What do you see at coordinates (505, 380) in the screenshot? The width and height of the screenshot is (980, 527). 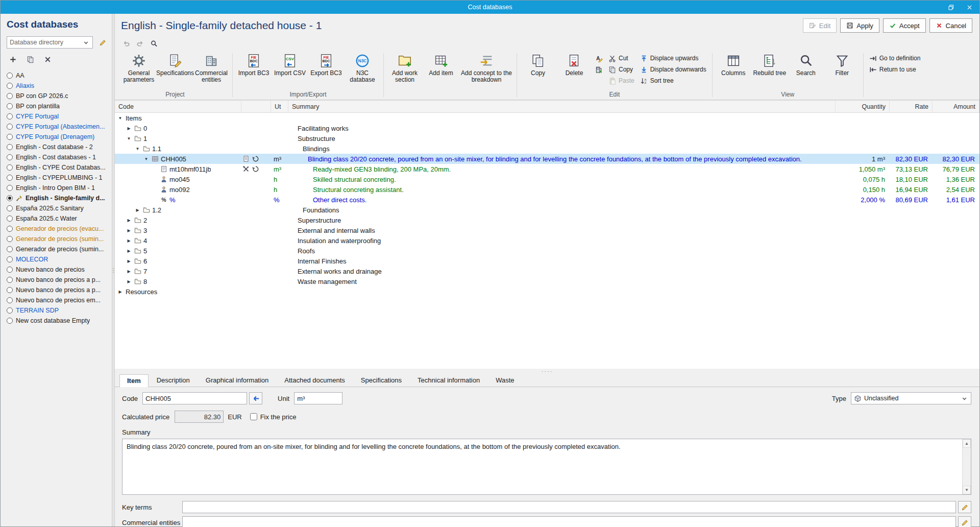 I see `tab-waste: Waste` at bounding box center [505, 380].